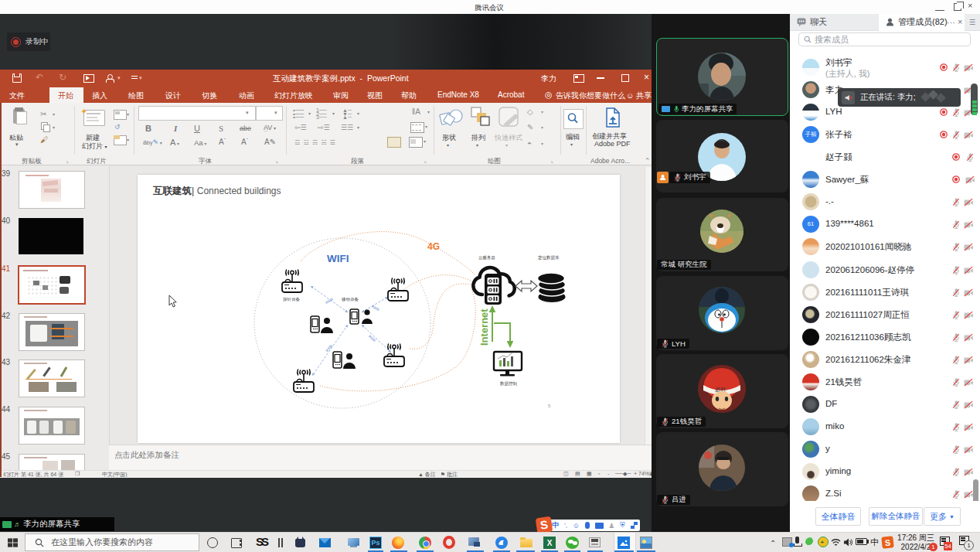  Describe the element at coordinates (487, 258) in the screenshot. I see `svg-text: 云服务器` at that location.